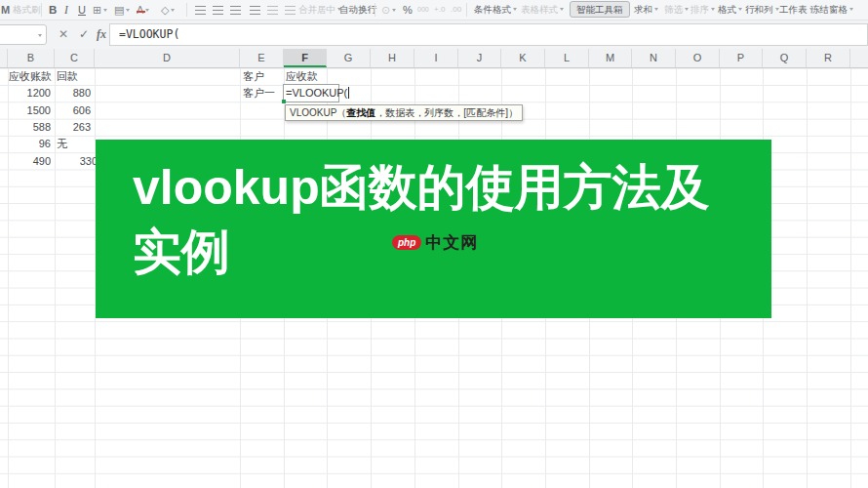 Image resolution: width=868 pixels, height=488 pixels. I want to click on italic-button: I, so click(66, 10).